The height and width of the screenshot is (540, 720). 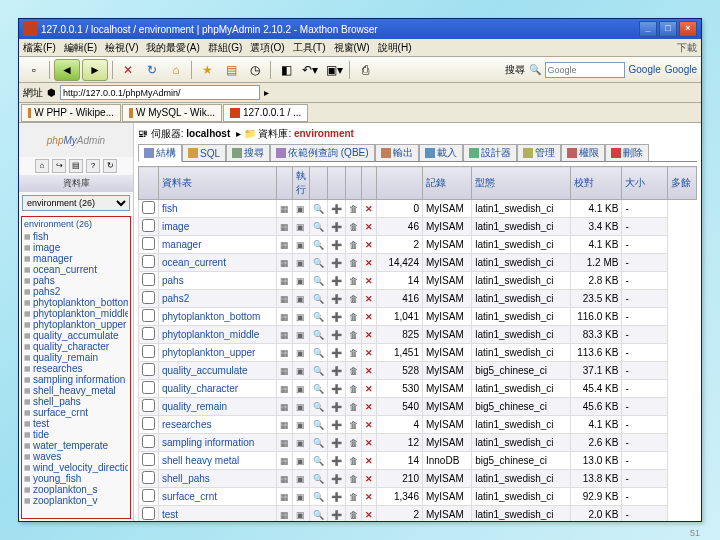 What do you see at coordinates (67, 70) in the screenshot?
I see `back-button: ◄` at bounding box center [67, 70].